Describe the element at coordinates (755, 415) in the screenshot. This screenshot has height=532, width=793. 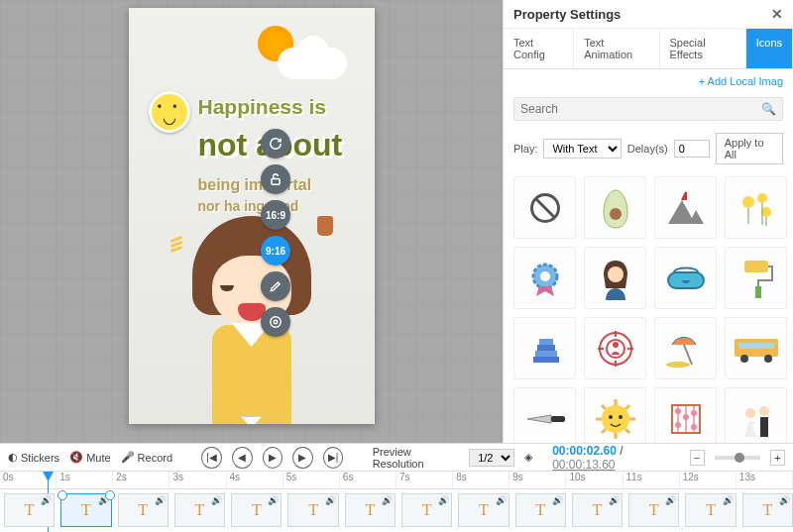
I see `icon-wedding` at that location.